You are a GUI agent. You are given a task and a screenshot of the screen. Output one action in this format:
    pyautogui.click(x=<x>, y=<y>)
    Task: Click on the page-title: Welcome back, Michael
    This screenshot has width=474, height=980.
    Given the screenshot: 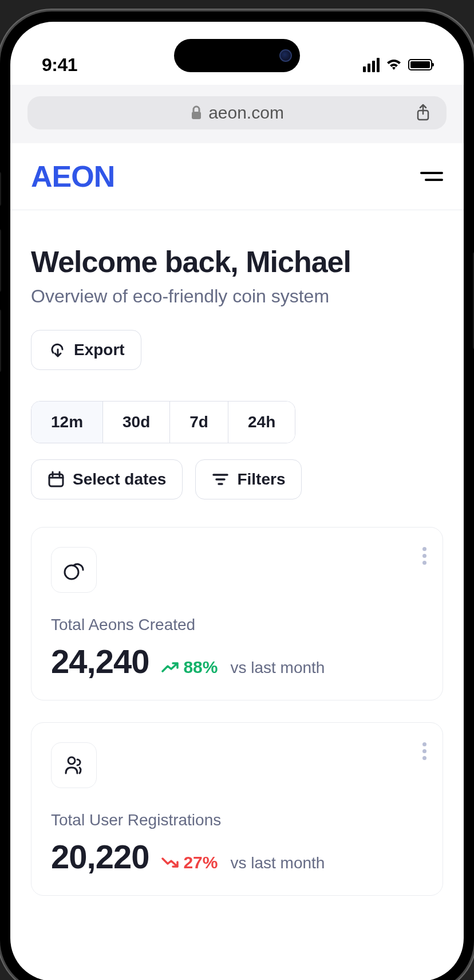 What is the action you would take?
    pyautogui.click(x=237, y=262)
    